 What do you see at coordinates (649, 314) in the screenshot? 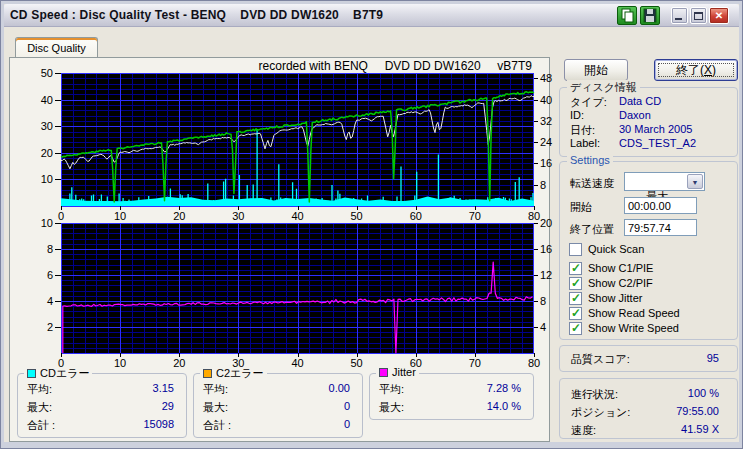
I see `checkbox-show-read-speed: Show Read Speed` at bounding box center [649, 314].